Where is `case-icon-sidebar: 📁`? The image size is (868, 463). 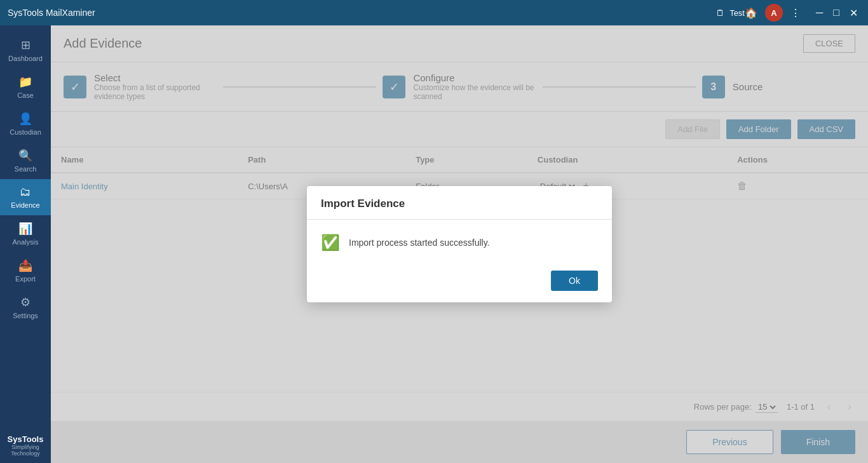
case-icon-sidebar: 📁 is located at coordinates (25, 82).